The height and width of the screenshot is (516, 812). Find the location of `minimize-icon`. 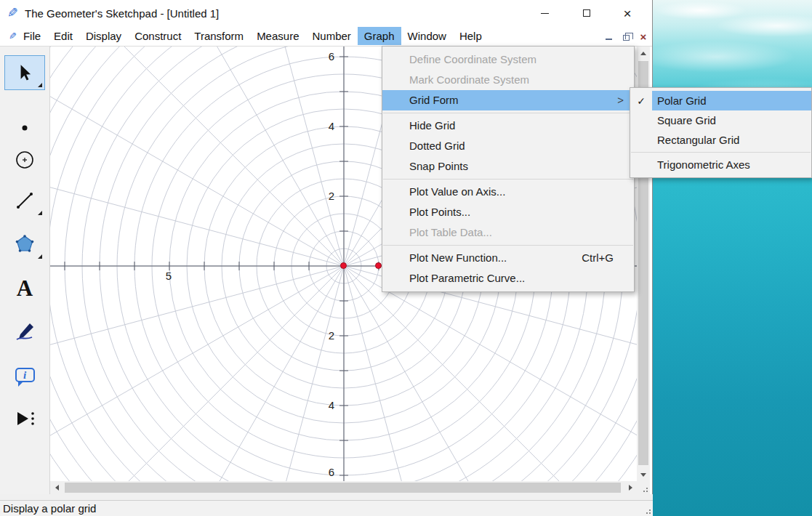

minimize-icon is located at coordinates (545, 13).